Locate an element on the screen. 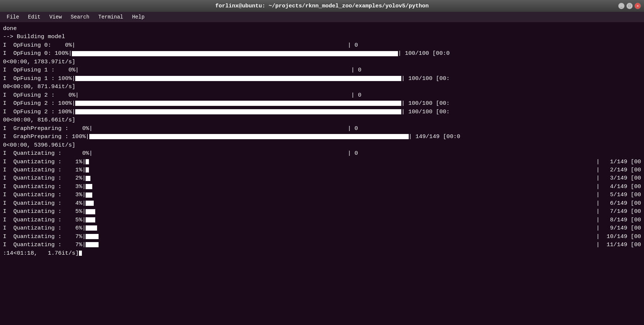 This screenshot has height=325, width=644. progress-suffix: | 11/149 [00 is located at coordinates (615, 245).